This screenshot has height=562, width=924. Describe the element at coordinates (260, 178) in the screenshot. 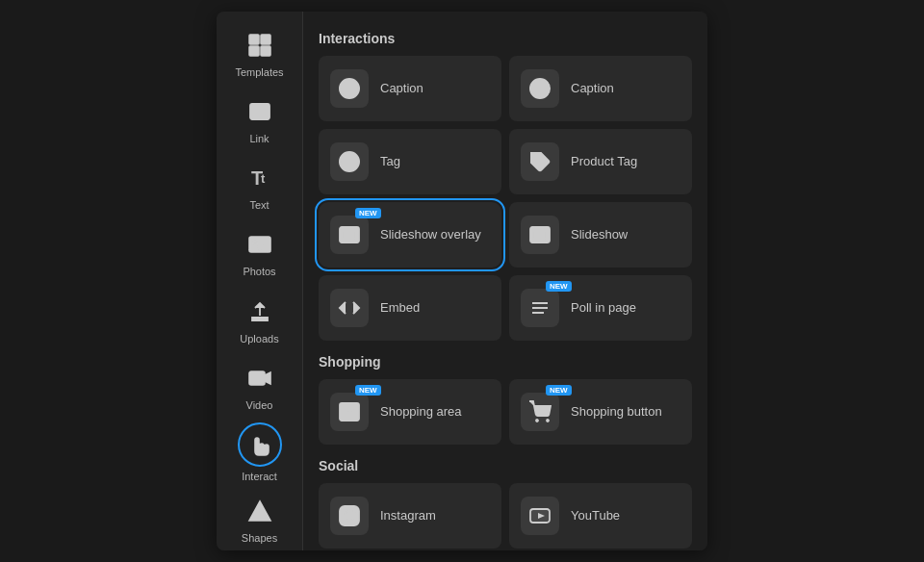

I see `text-icon: T t` at that location.